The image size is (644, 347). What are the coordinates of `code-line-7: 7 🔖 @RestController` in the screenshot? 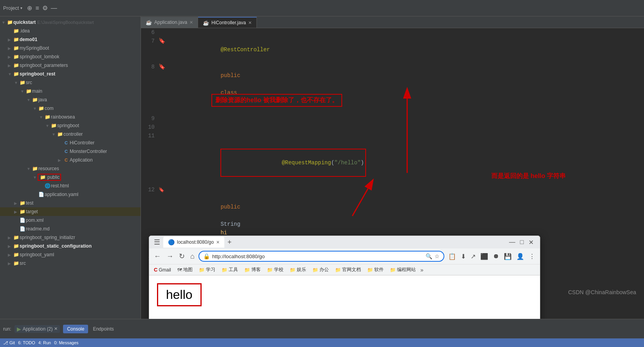 It's located at (392, 50).